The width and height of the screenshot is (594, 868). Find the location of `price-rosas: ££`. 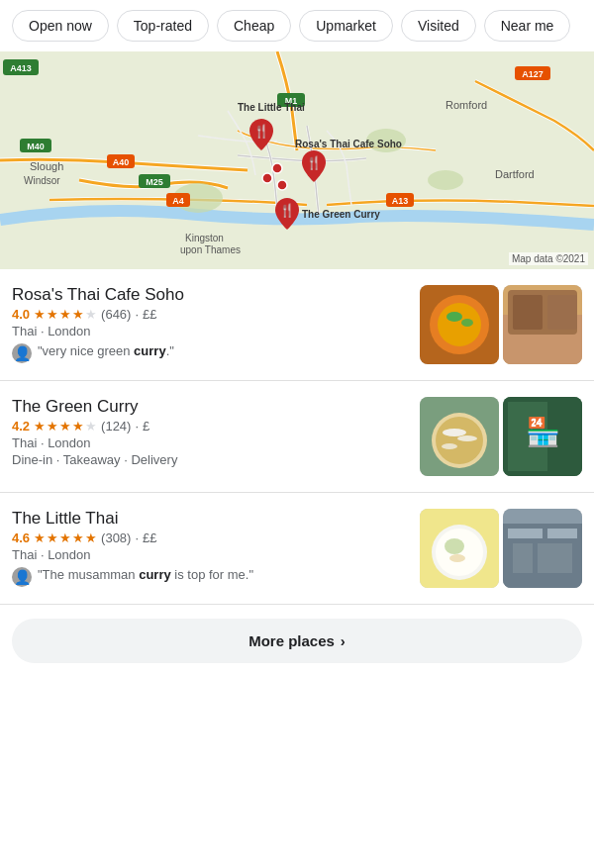

price-rosas: ££ is located at coordinates (149, 315).